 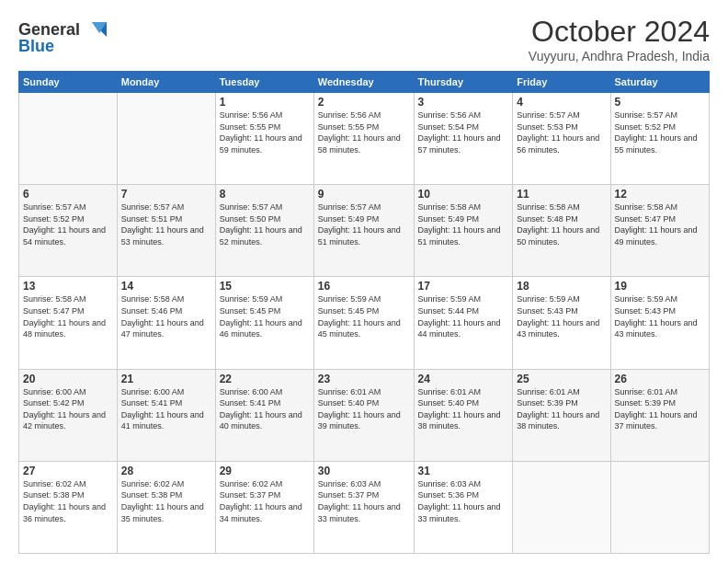 I want to click on calendar-cell: 8Sunrise: 5:57 AM Sunset: 5:50 PM Daylig…, so click(x=265, y=231).